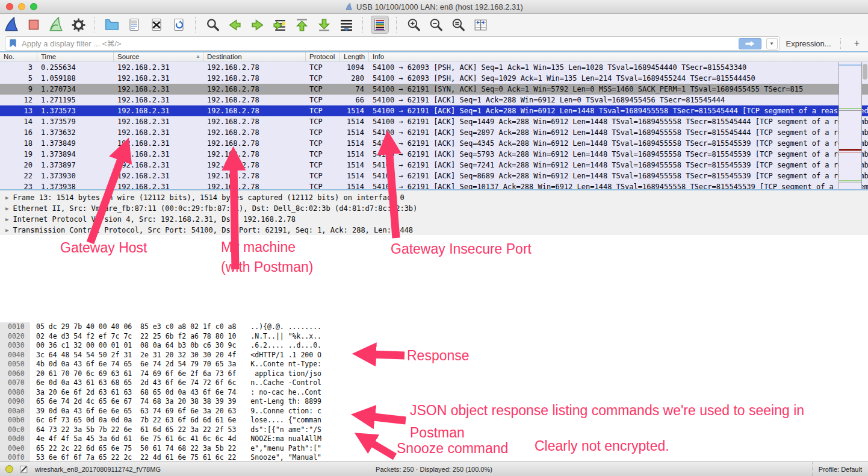 The image size is (868, 476). Describe the element at coordinates (434, 67) in the screenshot. I see `packet-row: 3 0.255634 192.168.2.31 192.168.2.78 TCP…` at that location.